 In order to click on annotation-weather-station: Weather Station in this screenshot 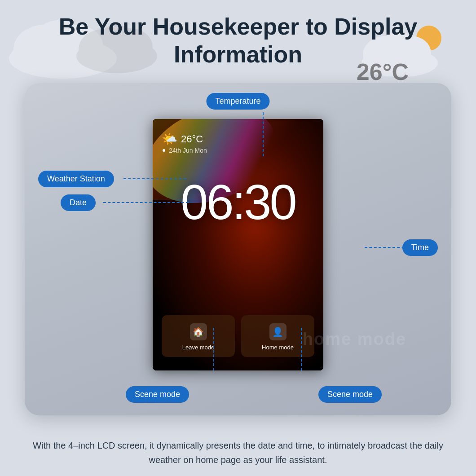, I will do `click(76, 179)`.